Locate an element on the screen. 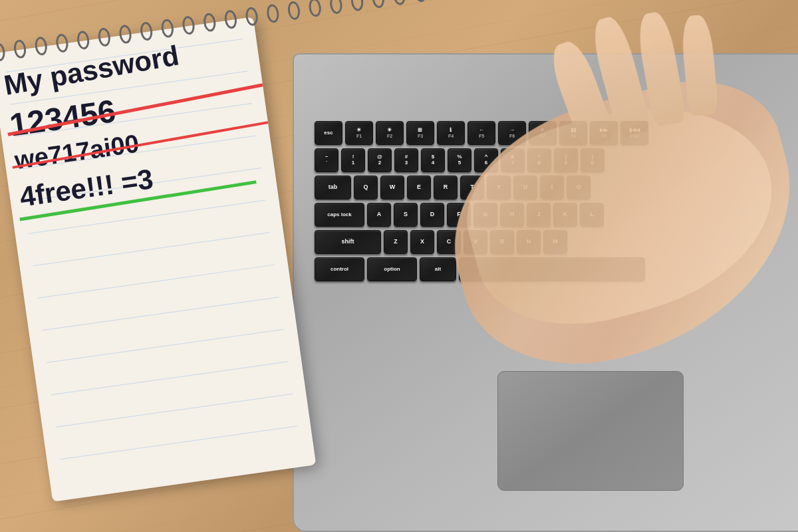 The width and height of the screenshot is (798, 532). key-f2: ☀F2 is located at coordinates (390, 133).